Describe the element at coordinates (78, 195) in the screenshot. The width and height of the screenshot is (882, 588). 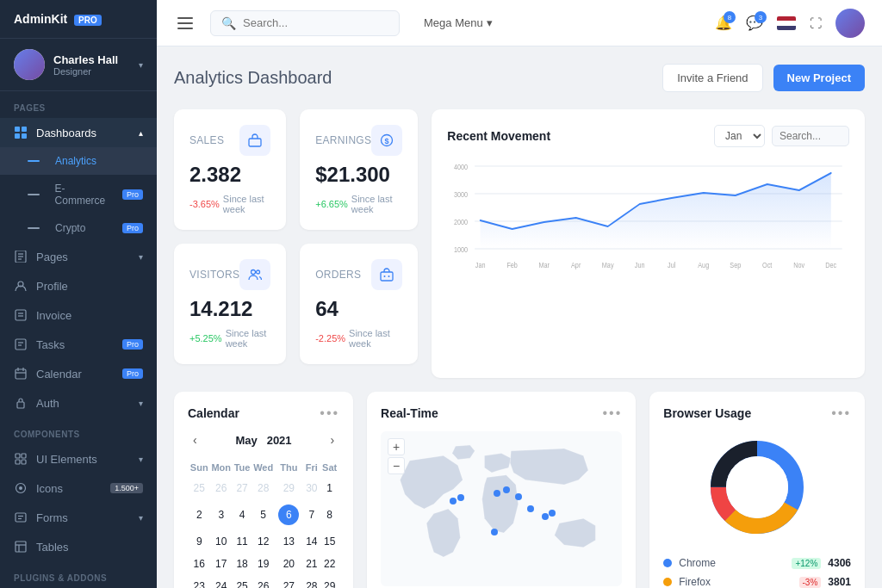
I see `sidebar-item-ecommerce: E-Commerce Pro` at that location.